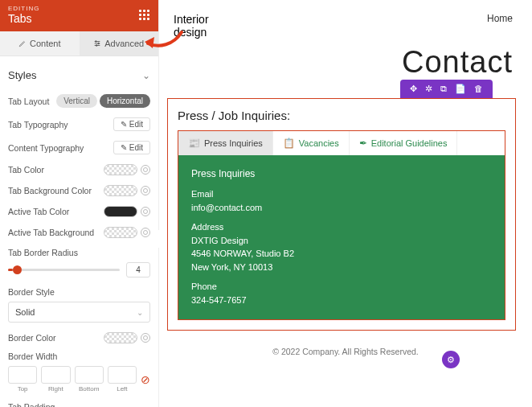 Image resolution: width=532 pixels, height=407 pixels. Describe the element at coordinates (226, 143) in the screenshot. I see `tab-press-inquiries: 📰Press Inquiries` at that location.